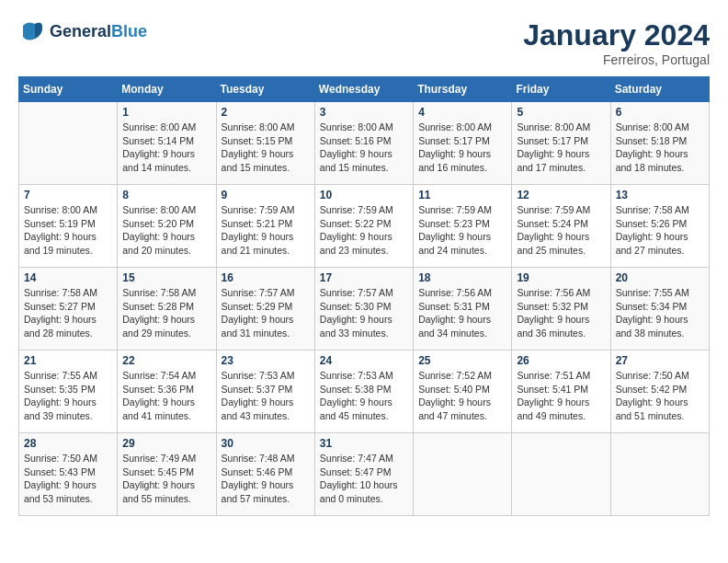  What do you see at coordinates (561, 309) in the screenshot?
I see `calendar-cell: 19Sunrise: 7:56 AMSunset: 5:32 PMDayligh…` at bounding box center [561, 309].